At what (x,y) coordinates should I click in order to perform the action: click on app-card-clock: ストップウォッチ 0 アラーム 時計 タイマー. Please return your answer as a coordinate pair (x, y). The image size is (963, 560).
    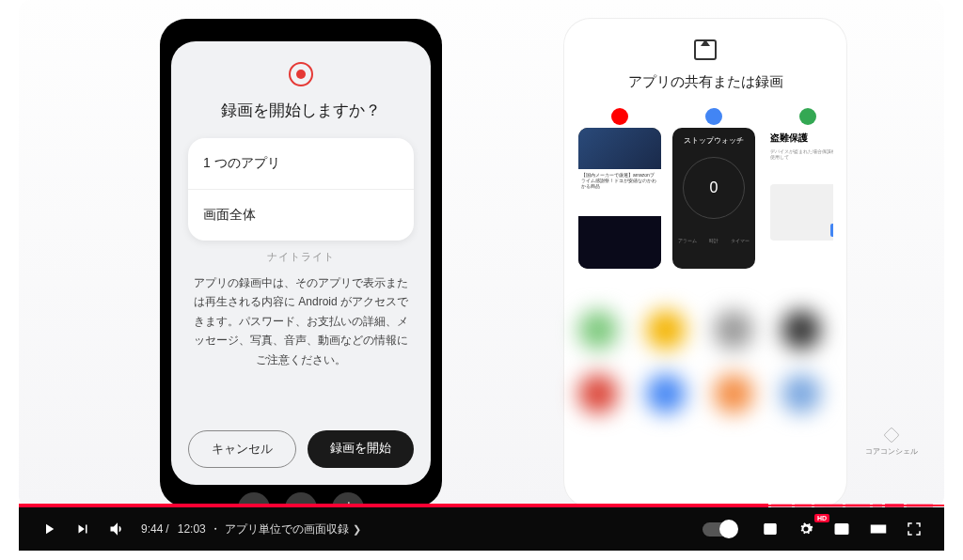
    Looking at the image, I should click on (714, 188).